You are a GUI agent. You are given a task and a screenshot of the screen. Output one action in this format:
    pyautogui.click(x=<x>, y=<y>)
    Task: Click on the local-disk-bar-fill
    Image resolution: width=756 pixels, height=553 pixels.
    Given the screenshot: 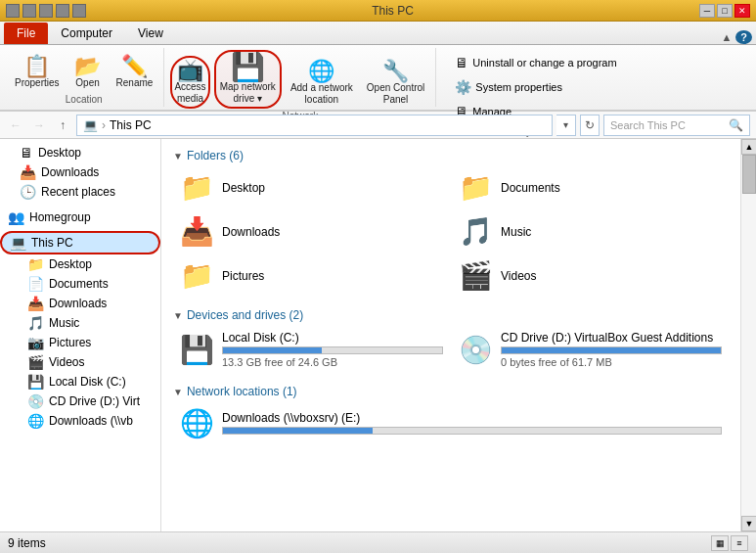 What is the action you would take?
    pyautogui.click(x=272, y=350)
    